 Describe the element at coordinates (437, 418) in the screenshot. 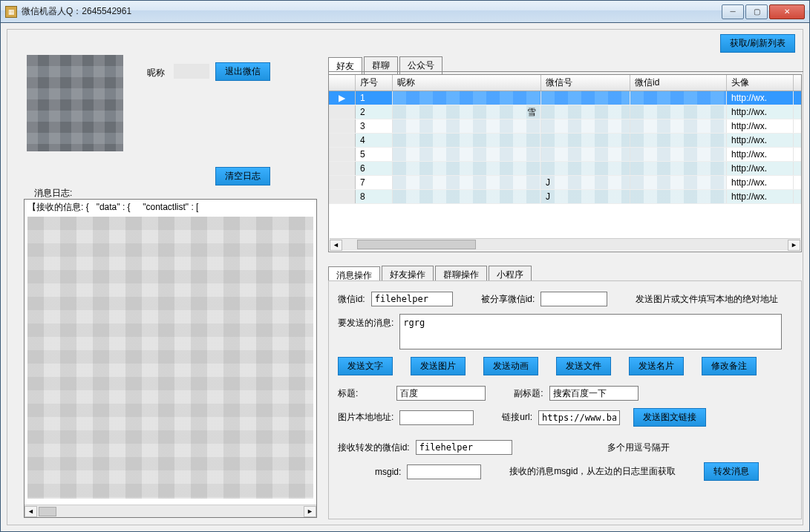

I see `imgpath-input` at that location.